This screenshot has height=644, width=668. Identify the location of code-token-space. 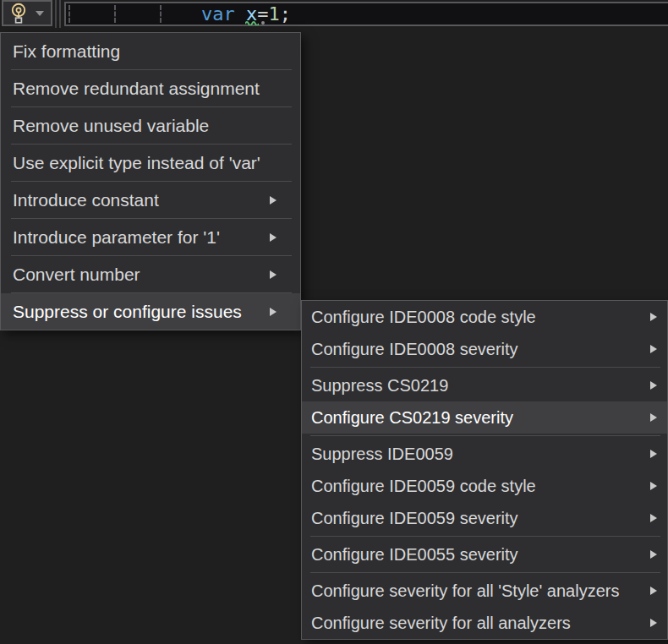
(240, 14).